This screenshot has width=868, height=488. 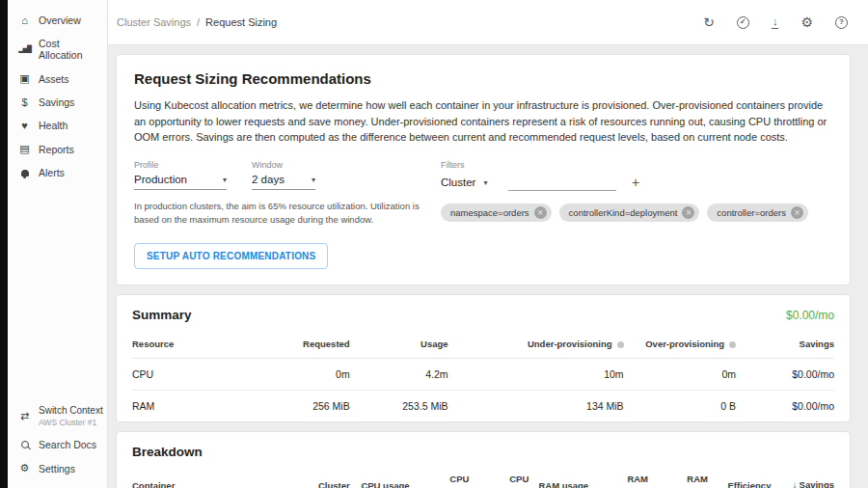 I want to click on assets-icon: ▣, so click(x=25, y=79).